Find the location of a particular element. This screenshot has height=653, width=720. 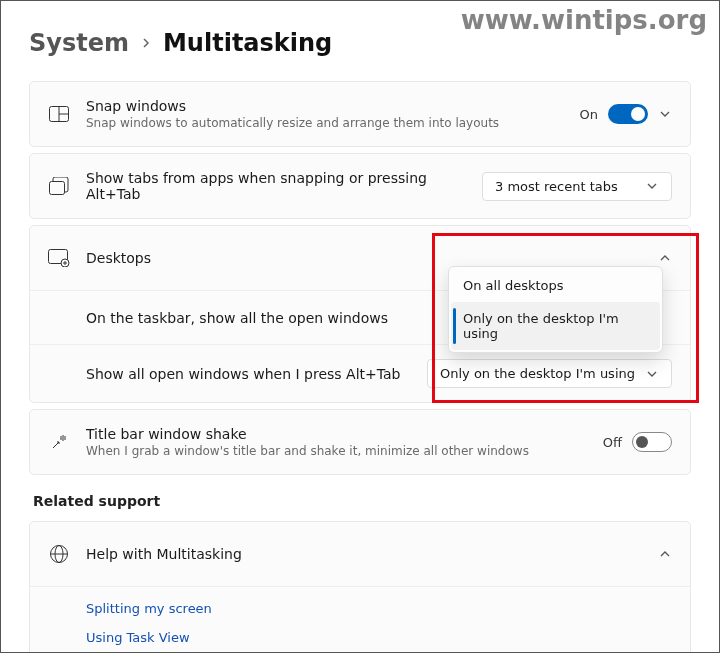

menu-option-only-current: Only on the desktop I'm using is located at coordinates (556, 326).